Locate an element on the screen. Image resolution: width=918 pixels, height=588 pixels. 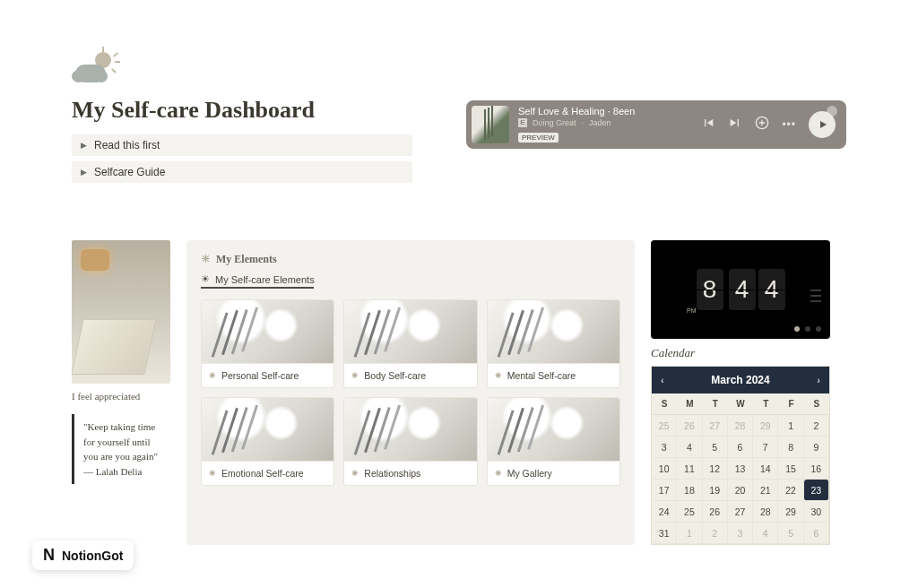
more-icon: ••• is located at coordinates (789, 125).